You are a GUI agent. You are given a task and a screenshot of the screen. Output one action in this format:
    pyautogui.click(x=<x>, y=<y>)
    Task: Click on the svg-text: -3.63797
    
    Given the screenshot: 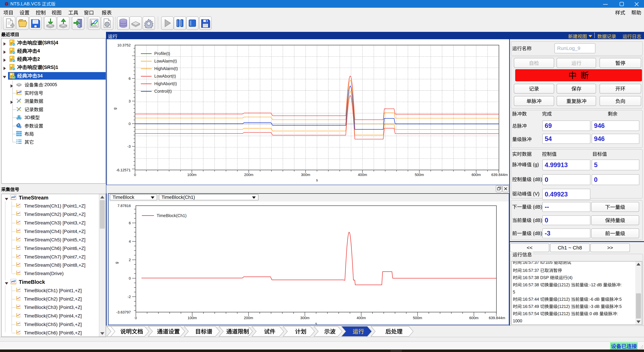 What is the action you would take?
    pyautogui.click(x=124, y=312)
    